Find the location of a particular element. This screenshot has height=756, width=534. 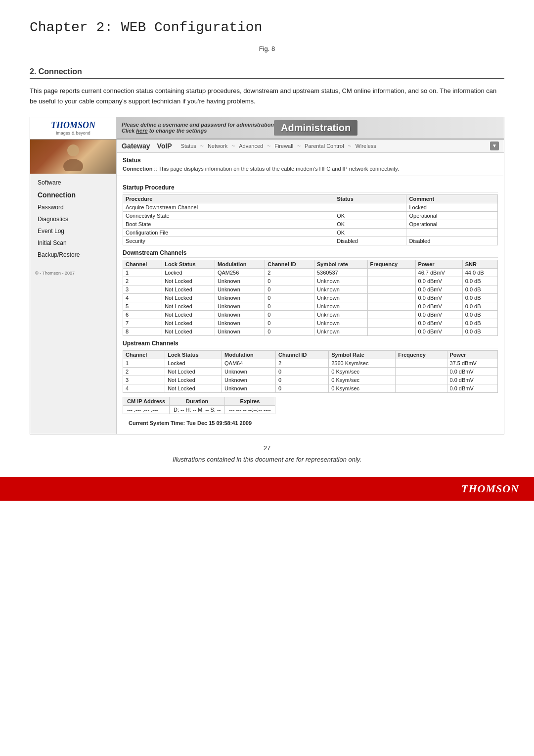

nav-dropdown-button: ▼ is located at coordinates (494, 146).